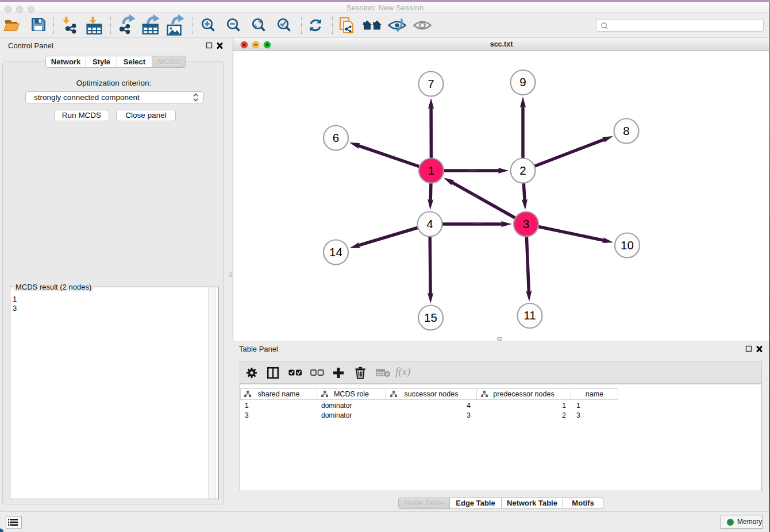  What do you see at coordinates (430, 224) in the screenshot?
I see `svg-text: 4` at bounding box center [430, 224].